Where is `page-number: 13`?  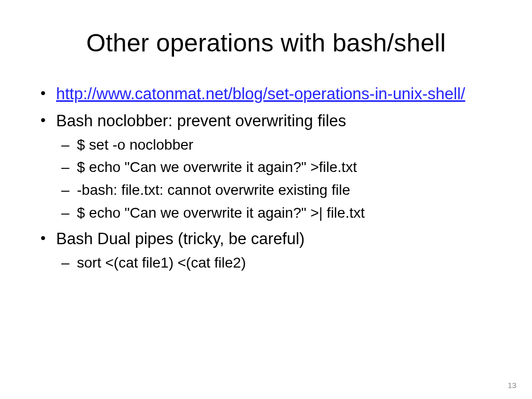
page-number: 13 is located at coordinates (512, 385).